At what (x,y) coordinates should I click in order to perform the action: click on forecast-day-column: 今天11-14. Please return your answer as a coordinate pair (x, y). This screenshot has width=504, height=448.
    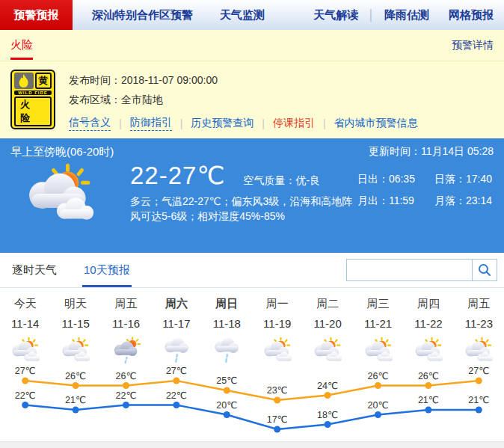
    Looking at the image, I should click on (25, 332).